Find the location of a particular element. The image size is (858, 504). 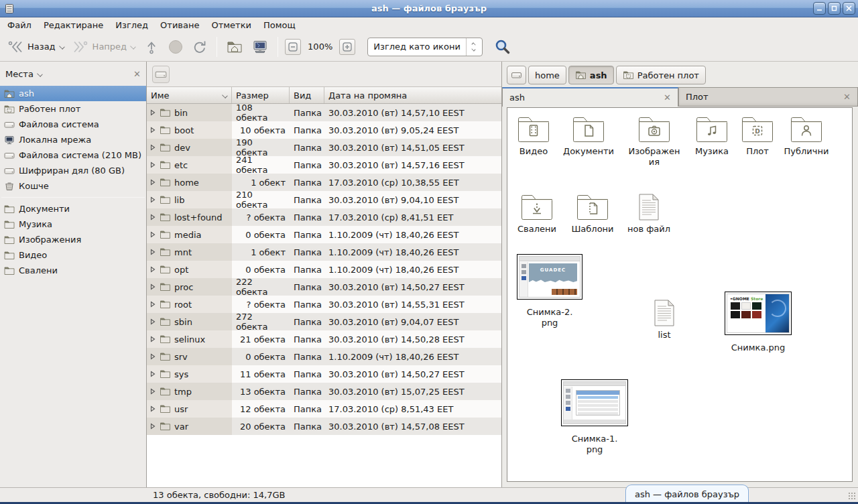

column-header-size: Размер is located at coordinates (261, 95).